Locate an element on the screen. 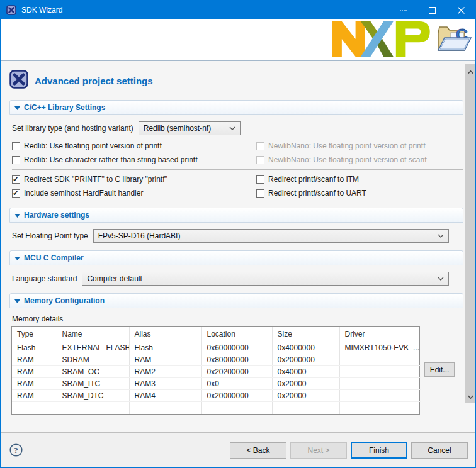 The width and height of the screenshot is (476, 468). section-library-settings-header: C/C++ Library Settings is located at coordinates (237, 108).